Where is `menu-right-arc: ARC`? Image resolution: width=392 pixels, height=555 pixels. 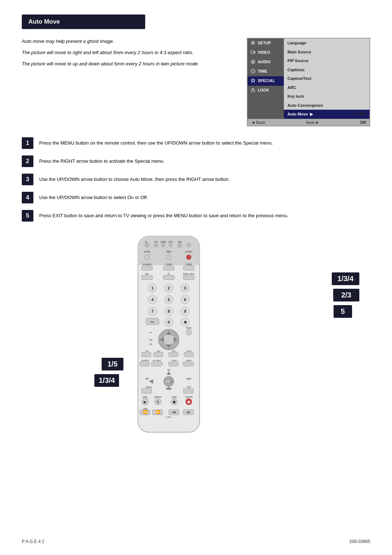
menu-right-arc: ARC is located at coordinates (327, 88).